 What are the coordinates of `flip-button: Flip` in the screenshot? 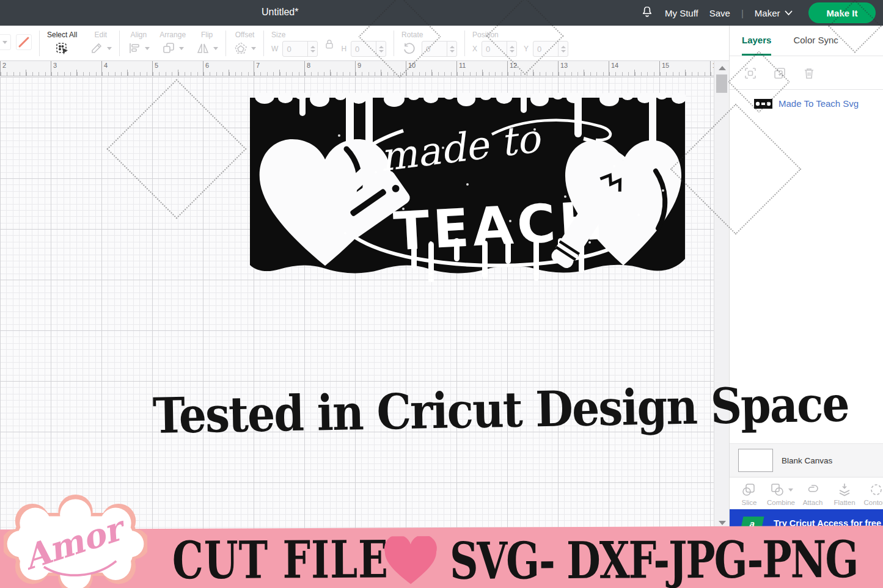 It's located at (207, 40).